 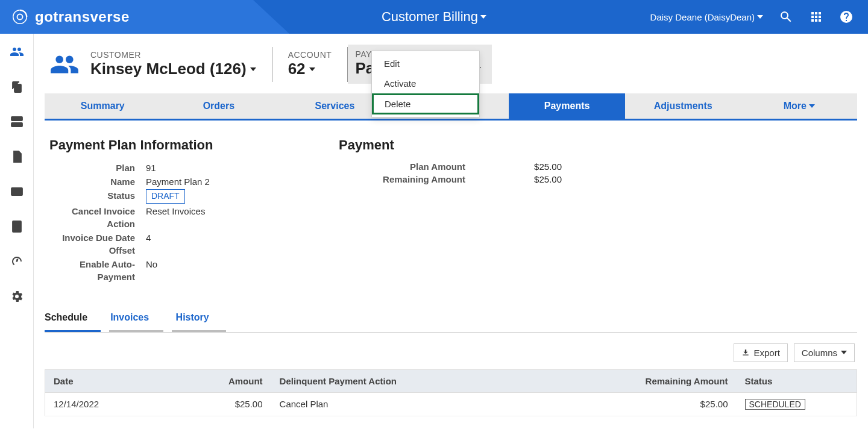 I want to click on col-date: Date, so click(x=107, y=381).